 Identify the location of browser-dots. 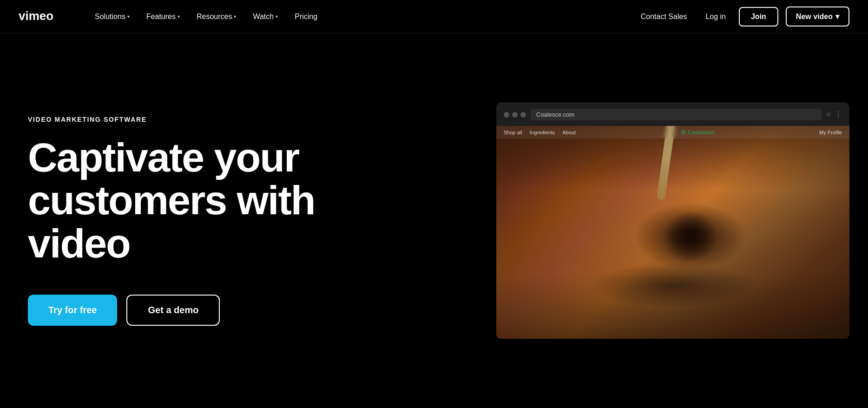
(515, 115).